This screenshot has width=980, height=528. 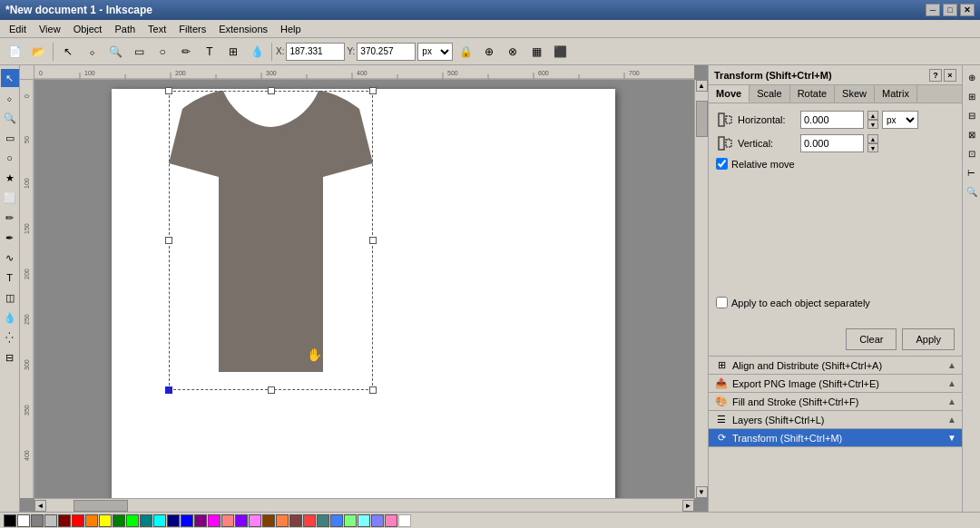 I want to click on menu-filters: Filters, so click(x=192, y=29).